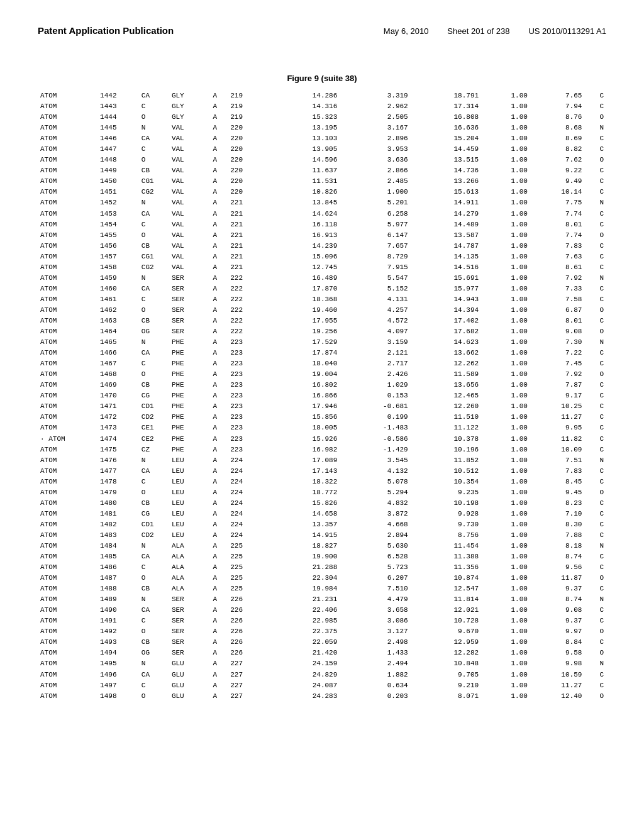 The image size is (644, 830). Describe the element at coordinates (322, 600) in the screenshot. I see `table-row: ATOM1489NSERA22621.2314.47911.8141.008.7…` at that location.